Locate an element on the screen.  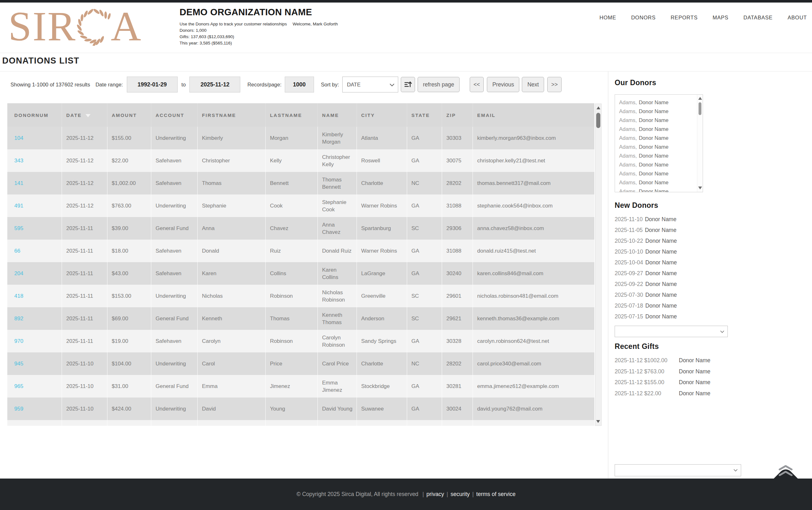
column-header-donornum: DONORNUM is located at coordinates (34, 115).